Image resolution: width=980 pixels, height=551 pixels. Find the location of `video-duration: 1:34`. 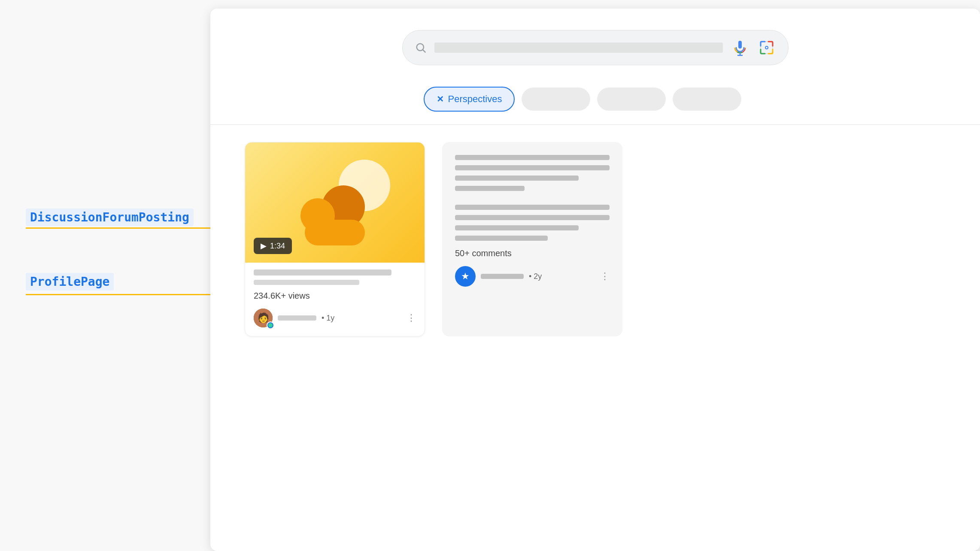

video-duration: 1:34 is located at coordinates (277, 246).